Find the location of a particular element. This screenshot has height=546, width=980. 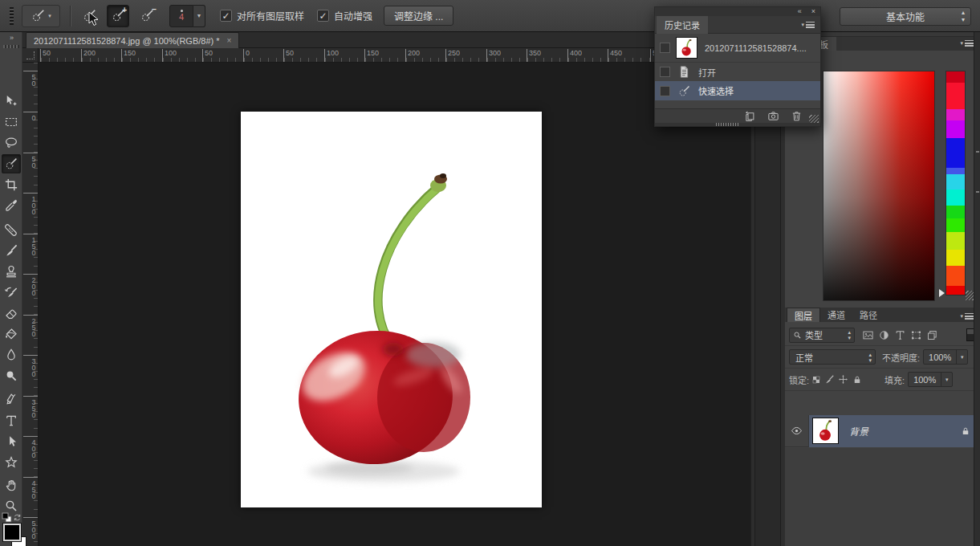

tool-preset-picker: ▾ is located at coordinates (41, 16).